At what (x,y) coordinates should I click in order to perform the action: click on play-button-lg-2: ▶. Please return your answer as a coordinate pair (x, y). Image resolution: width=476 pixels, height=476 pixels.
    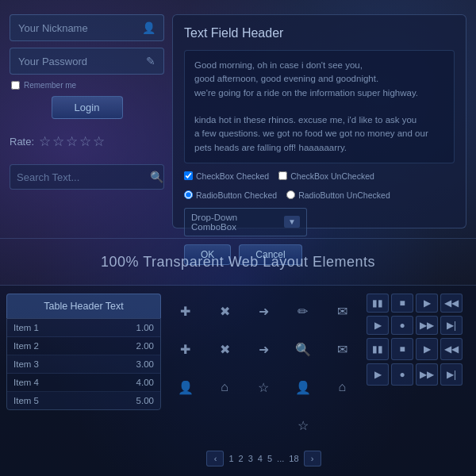
    Looking at the image, I should click on (378, 374).